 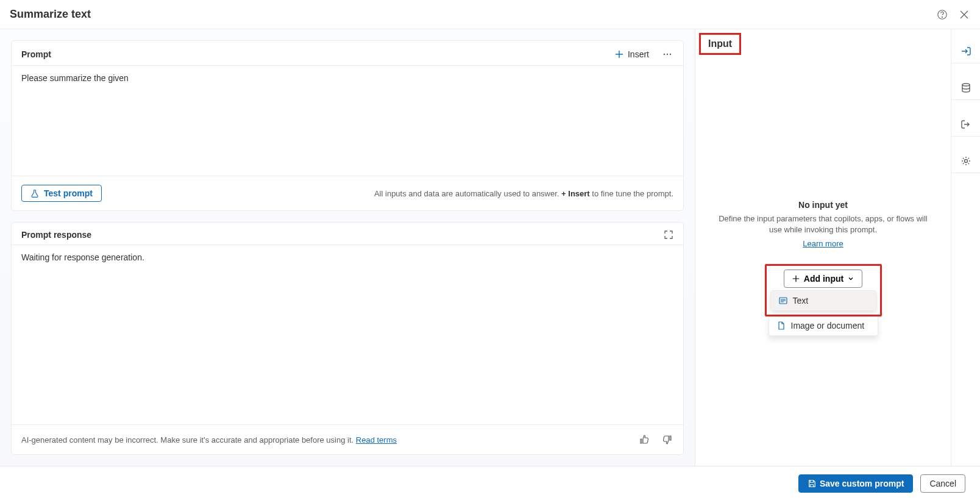 I want to click on dropdown-item-image-doc: Image or document, so click(x=823, y=326).